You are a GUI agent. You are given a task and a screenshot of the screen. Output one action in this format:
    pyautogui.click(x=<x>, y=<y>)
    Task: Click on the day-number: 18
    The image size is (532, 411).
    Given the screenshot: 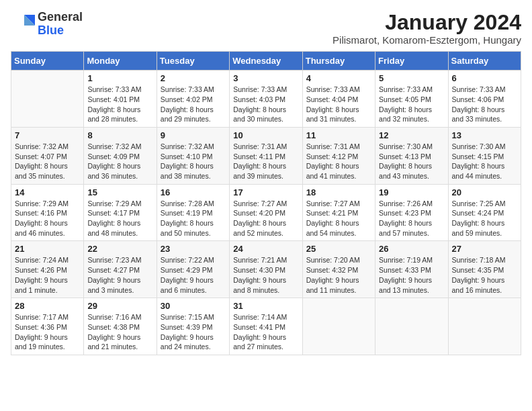 What is the action you would take?
    pyautogui.click(x=339, y=192)
    